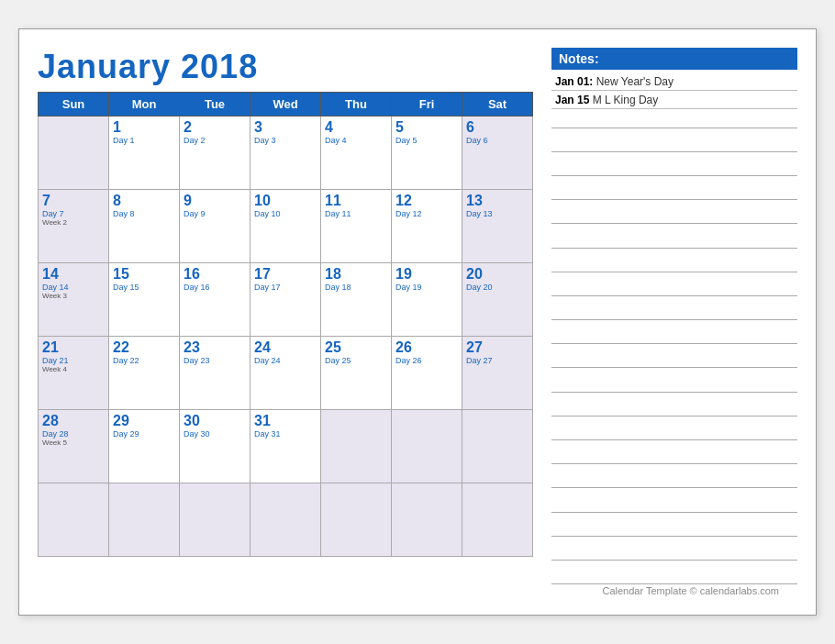 This screenshot has height=644, width=835. Describe the element at coordinates (144, 201) in the screenshot. I see `day-number: 8` at that location.